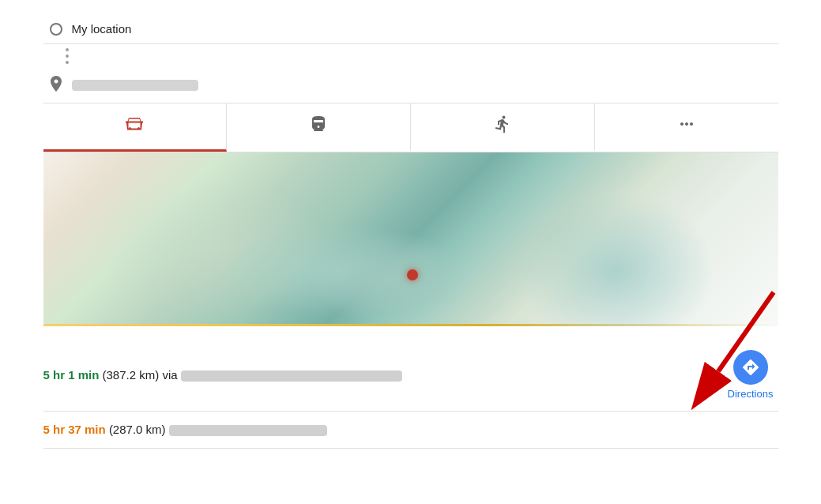 The height and width of the screenshot is (504, 821). I want to click on circle-icon, so click(56, 29).